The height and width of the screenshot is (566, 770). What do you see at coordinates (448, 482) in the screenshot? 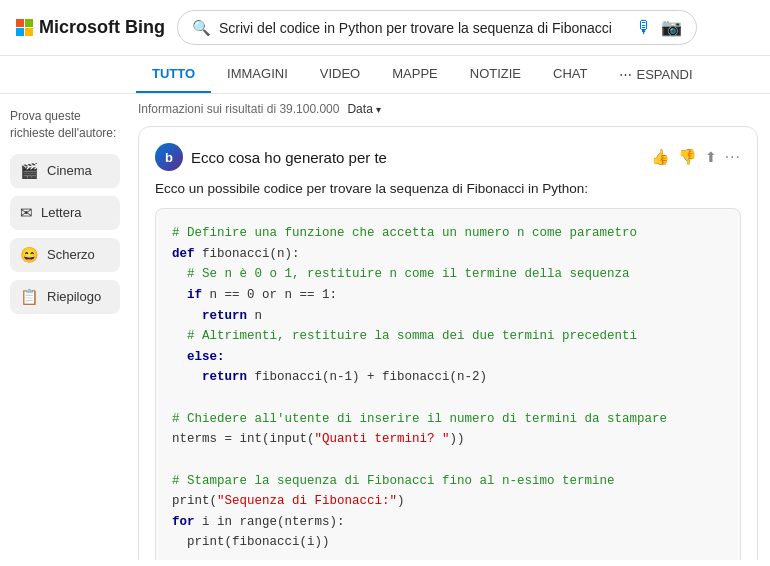
I see `code-line-11: # Stampare la sequenza di Fibonacci fino…` at bounding box center [448, 482].